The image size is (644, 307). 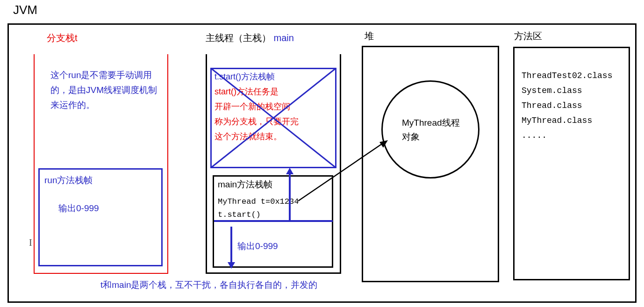 What do you see at coordinates (369, 36) in the screenshot?
I see `heap-title: 堆` at bounding box center [369, 36].